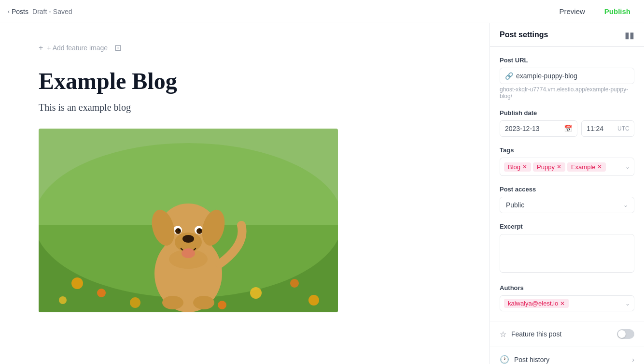  Describe the element at coordinates (567, 226) in the screenshot. I see `excerpt-label: Excerpt` at that location.